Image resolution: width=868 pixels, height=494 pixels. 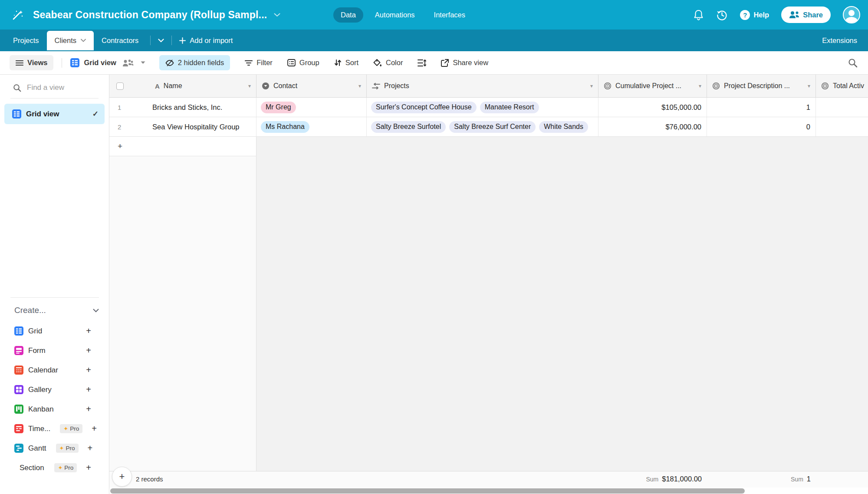 What do you see at coordinates (55, 468) in the screenshot?
I see `create-section-item: Section ✦ Pro +` at bounding box center [55, 468].